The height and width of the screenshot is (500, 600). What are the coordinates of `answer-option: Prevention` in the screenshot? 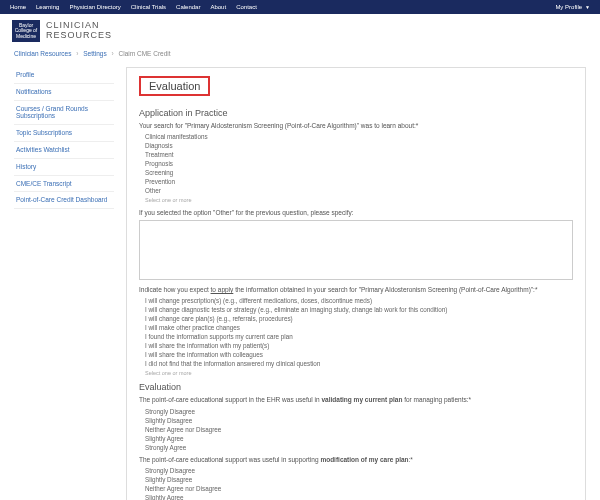 It's located at (359, 182).